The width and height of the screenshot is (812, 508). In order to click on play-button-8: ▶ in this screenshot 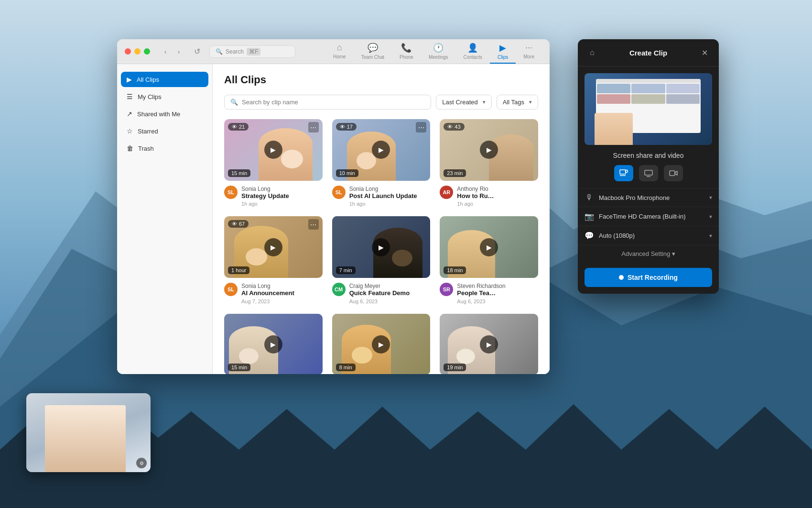, I will do `click(381, 344)`.